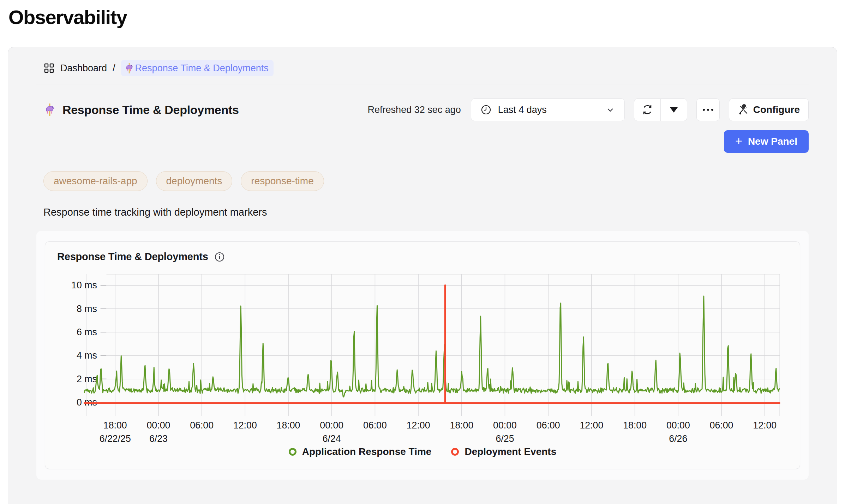 The width and height of the screenshot is (845, 504). I want to click on configure-label: Configure, so click(777, 110).